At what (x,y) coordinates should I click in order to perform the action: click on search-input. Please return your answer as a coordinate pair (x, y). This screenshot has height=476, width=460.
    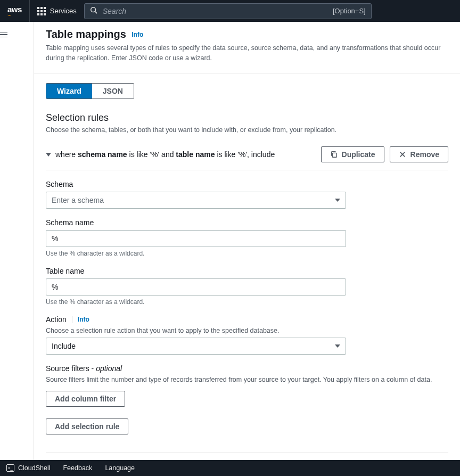
    Looking at the image, I should click on (215, 11).